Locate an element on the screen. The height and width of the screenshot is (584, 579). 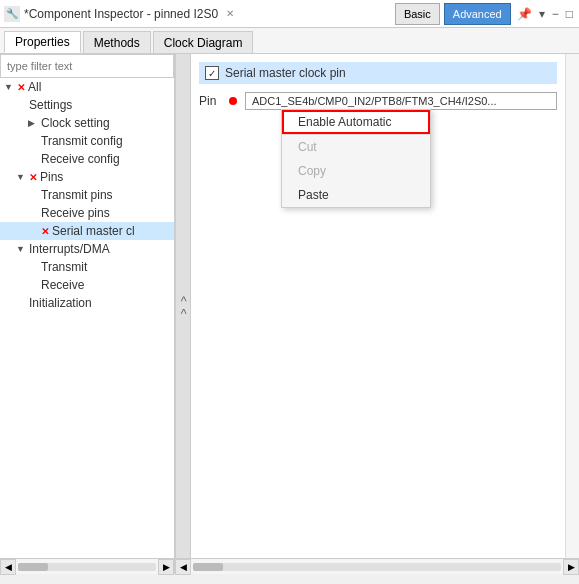
tree-label-all: All is located at coordinates (34, 87).